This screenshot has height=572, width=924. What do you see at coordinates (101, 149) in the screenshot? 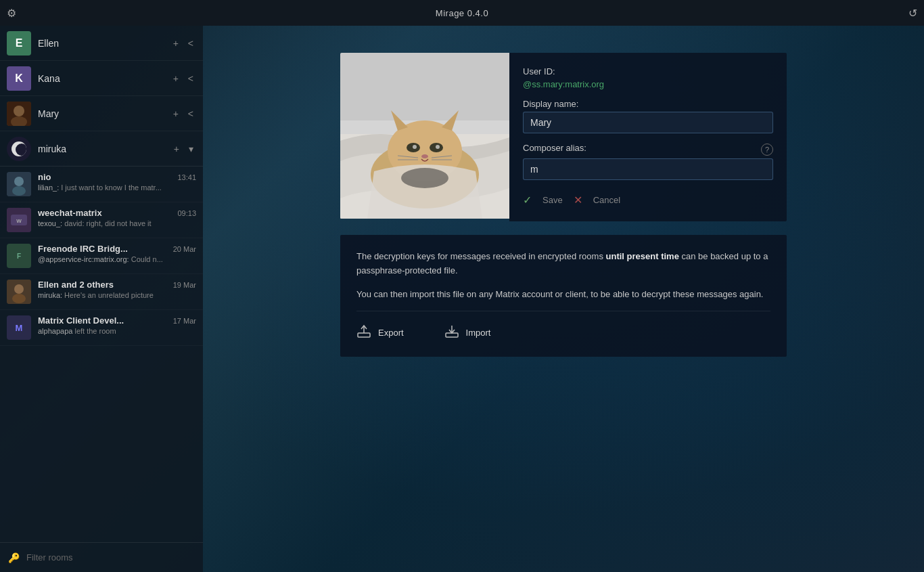
I see `sidebar-account-miruka: miruka + ▾` at bounding box center [101, 149].